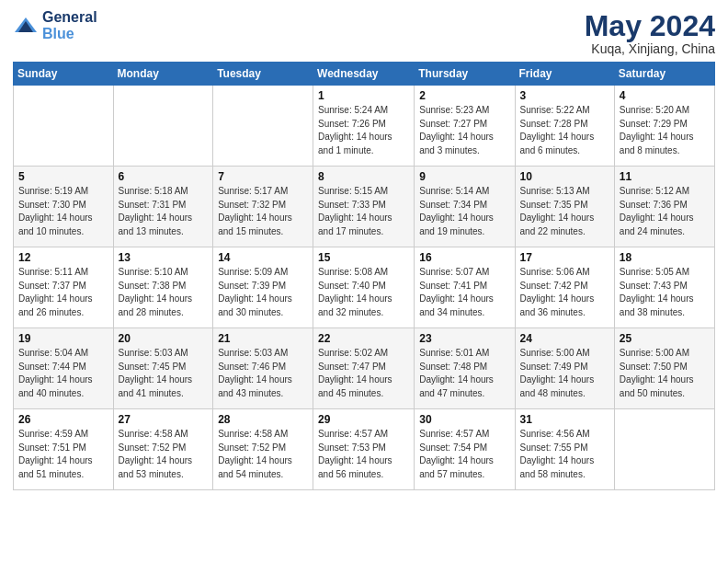  I want to click on day-number: 28, so click(263, 419).